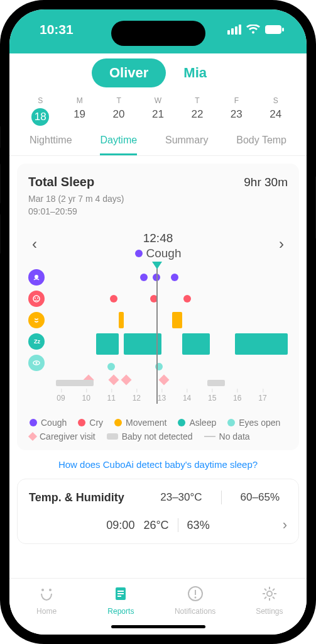  I want to click on chart-next-button: ›, so click(281, 244).